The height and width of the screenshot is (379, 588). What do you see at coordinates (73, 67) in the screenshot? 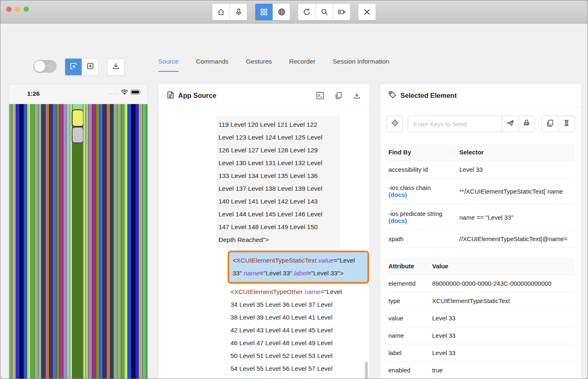
I see `select-element-icon` at bounding box center [73, 67].